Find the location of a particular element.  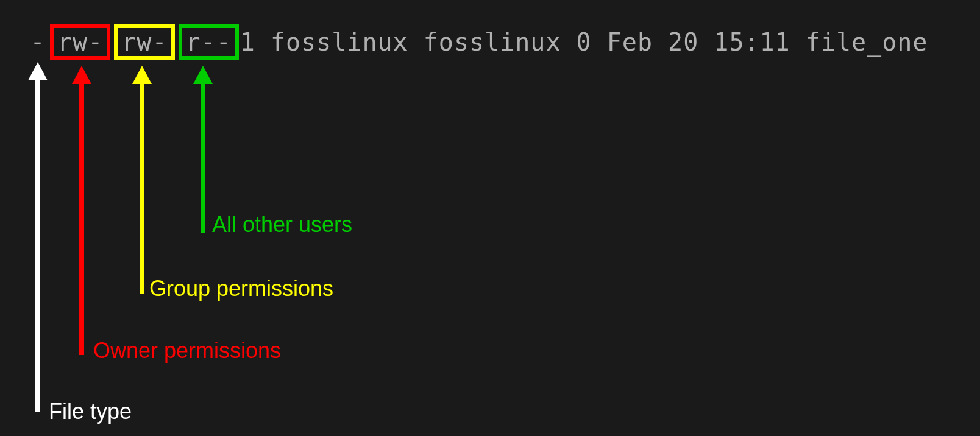

group-permissions-box: rw- is located at coordinates (144, 42).